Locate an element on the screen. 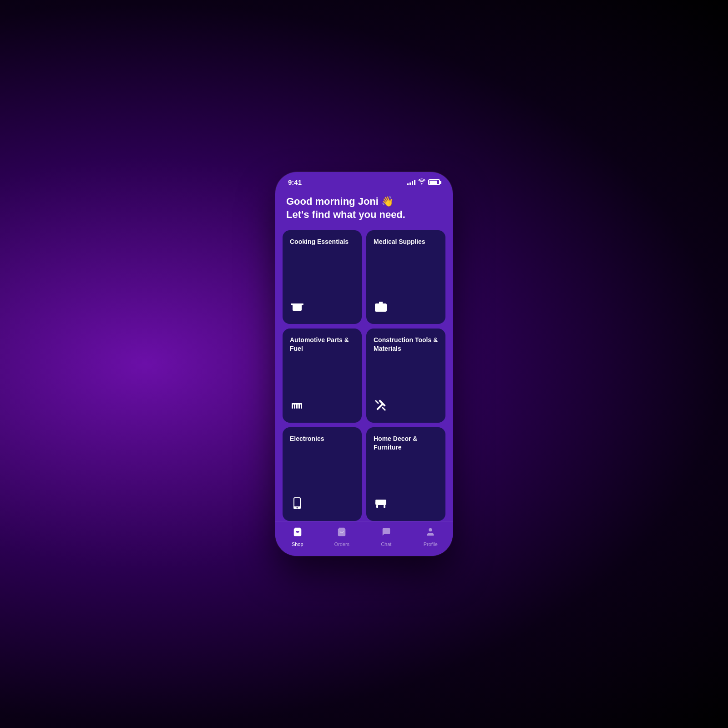  category-homedecor: Home Decor & Furniture is located at coordinates (406, 474).